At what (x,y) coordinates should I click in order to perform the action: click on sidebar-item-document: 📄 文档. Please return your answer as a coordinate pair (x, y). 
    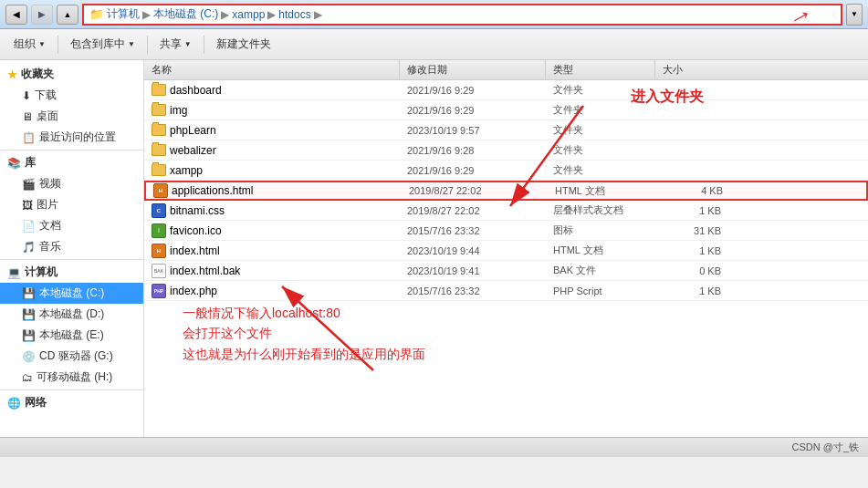
    Looking at the image, I should click on (71, 226).